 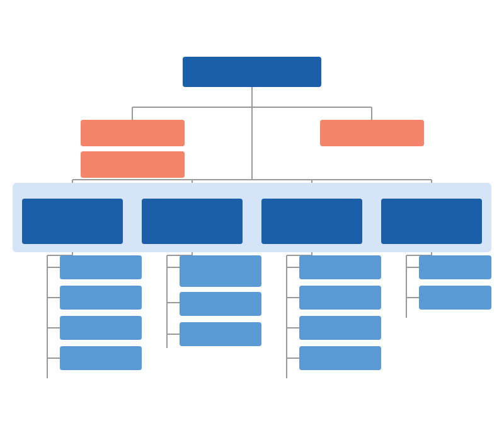 I want to click on design-node, so click(x=340, y=267).